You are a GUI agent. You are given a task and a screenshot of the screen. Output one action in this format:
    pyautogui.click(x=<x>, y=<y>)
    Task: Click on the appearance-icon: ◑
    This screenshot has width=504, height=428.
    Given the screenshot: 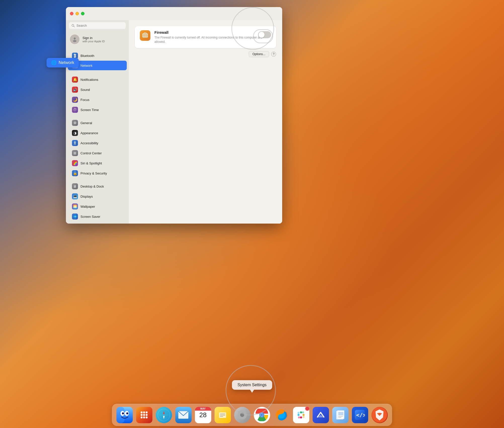 What is the action you would take?
    pyautogui.click(x=75, y=133)
    